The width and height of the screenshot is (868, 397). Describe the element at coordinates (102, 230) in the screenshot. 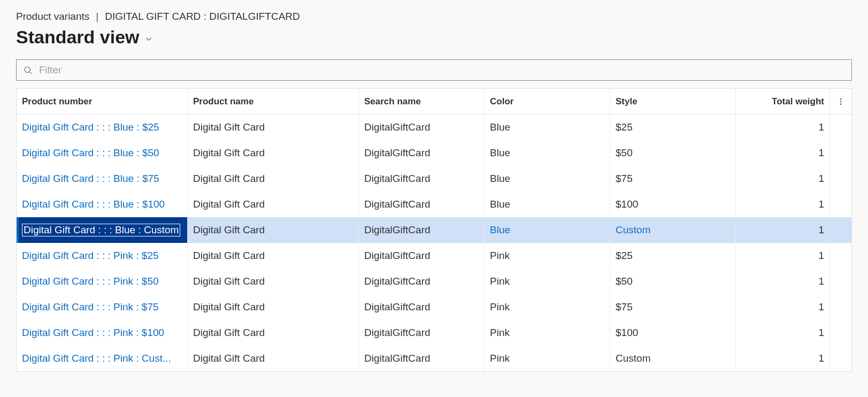

I see `cell-product-number: Digital Gift Card : : : Blue : Custom` at that location.